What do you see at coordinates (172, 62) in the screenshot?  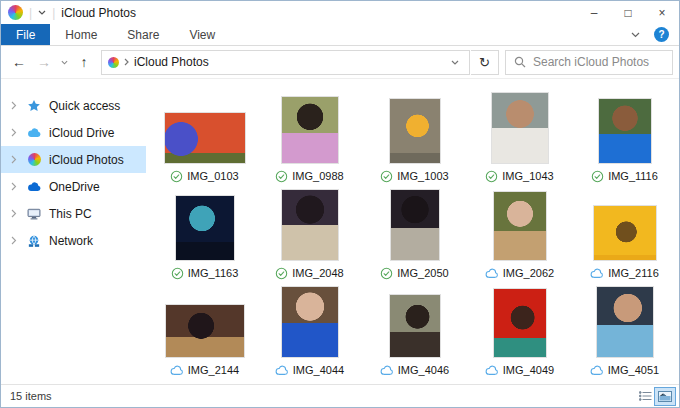 I see `breadcrumb: iCloud Photos` at bounding box center [172, 62].